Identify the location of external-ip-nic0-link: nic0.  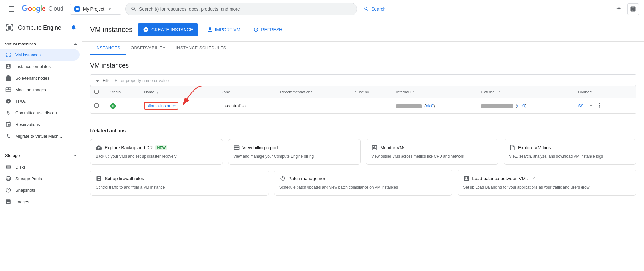
(521, 106).